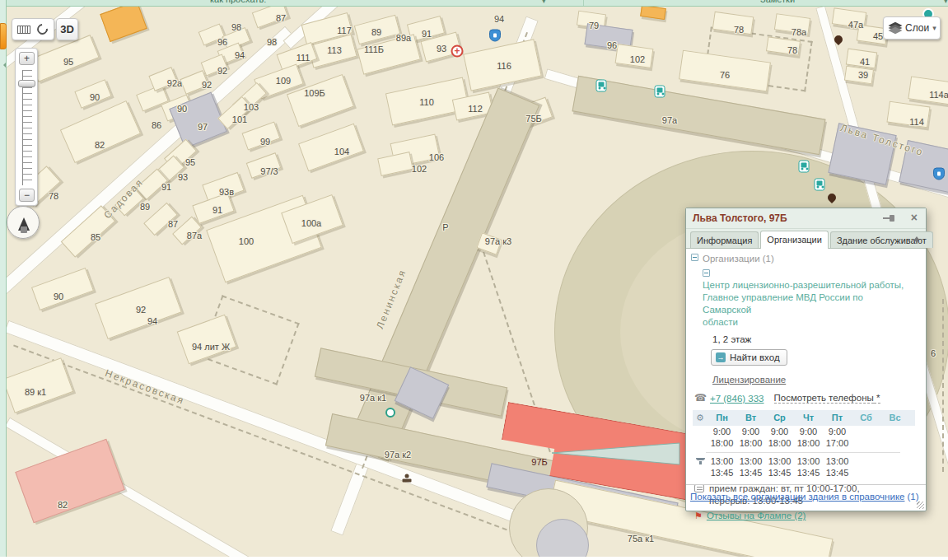  What do you see at coordinates (23, 222) in the screenshot?
I see `compass` at bounding box center [23, 222].